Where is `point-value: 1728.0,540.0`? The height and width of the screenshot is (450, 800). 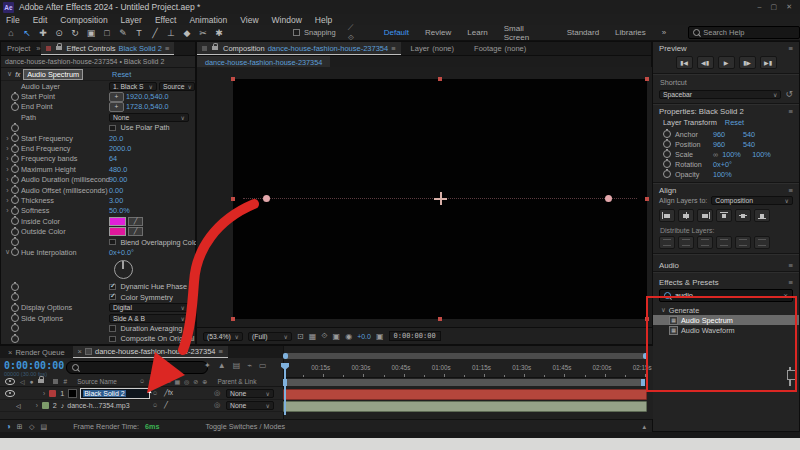
point-value: 1728.0,540.0 is located at coordinates (148, 106).